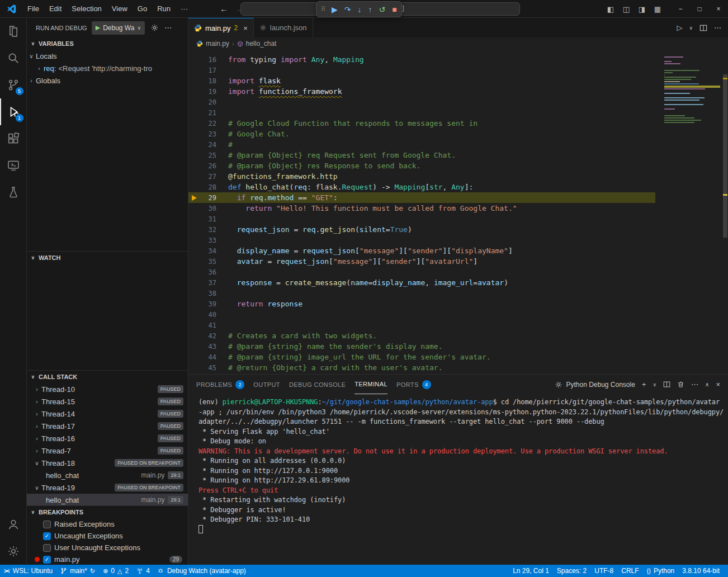 This screenshot has width=728, height=577. What do you see at coordinates (245, 28) in the screenshot?
I see `close-icon: ×` at bounding box center [245, 28].